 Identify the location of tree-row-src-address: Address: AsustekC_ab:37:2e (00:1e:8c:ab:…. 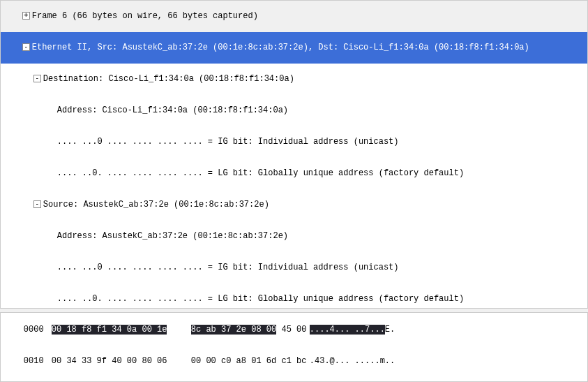
(294, 236).